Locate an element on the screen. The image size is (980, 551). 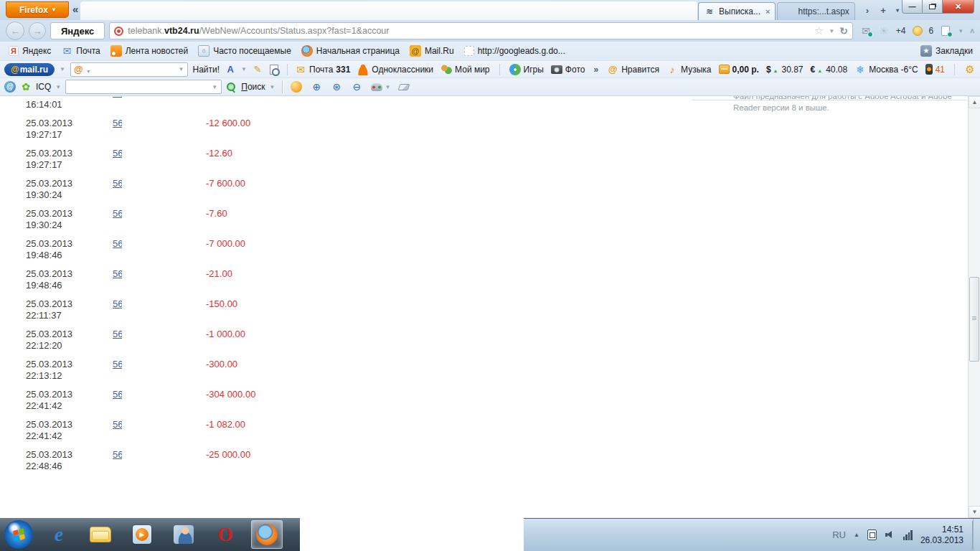
settings-item: ⚙ is located at coordinates (970, 70).